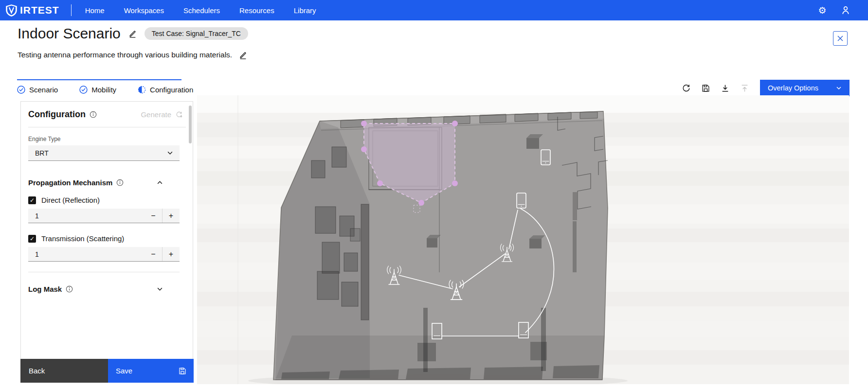  Describe the element at coordinates (190, 124) in the screenshot. I see `panel-scrollbar` at that location.